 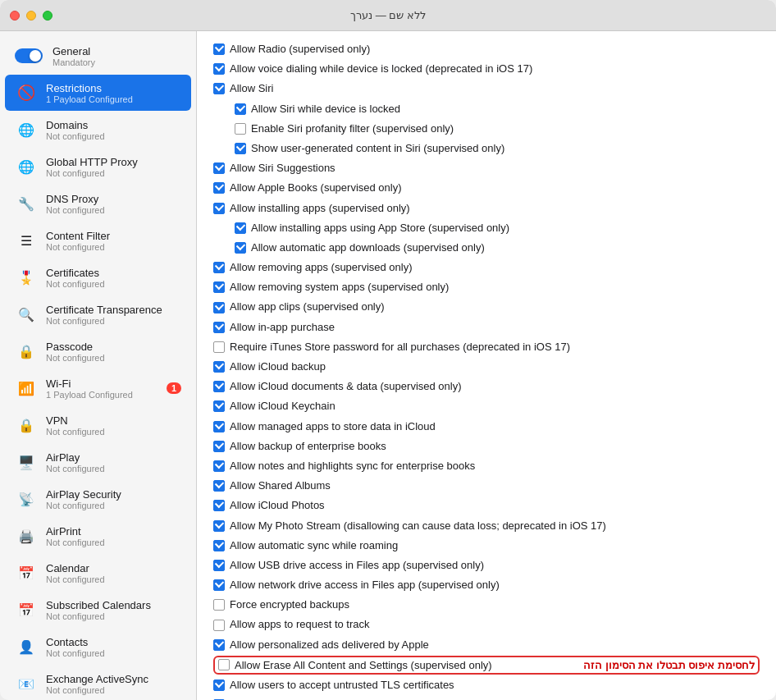 What do you see at coordinates (346, 387) in the screenshot?
I see `label-allow-icloud-documents: Allow iCloud documents & data (supervise…` at bounding box center [346, 387].